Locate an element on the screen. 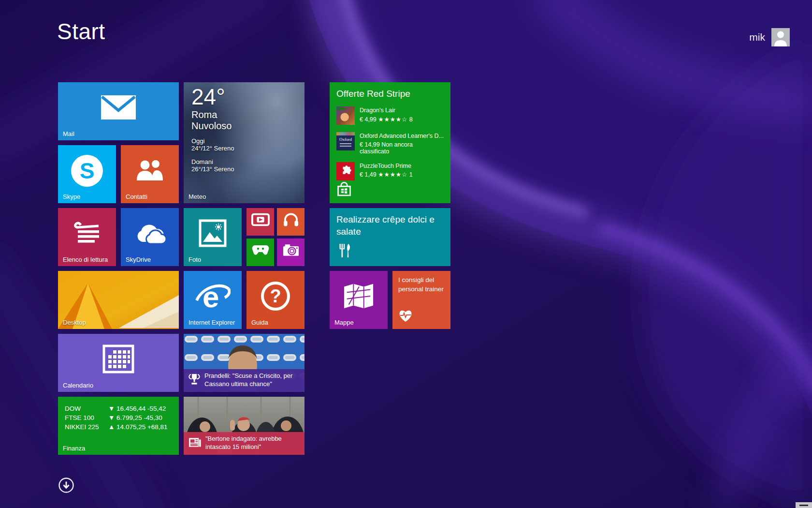 The height and width of the screenshot is (508, 812). map-icon is located at coordinates (359, 297).